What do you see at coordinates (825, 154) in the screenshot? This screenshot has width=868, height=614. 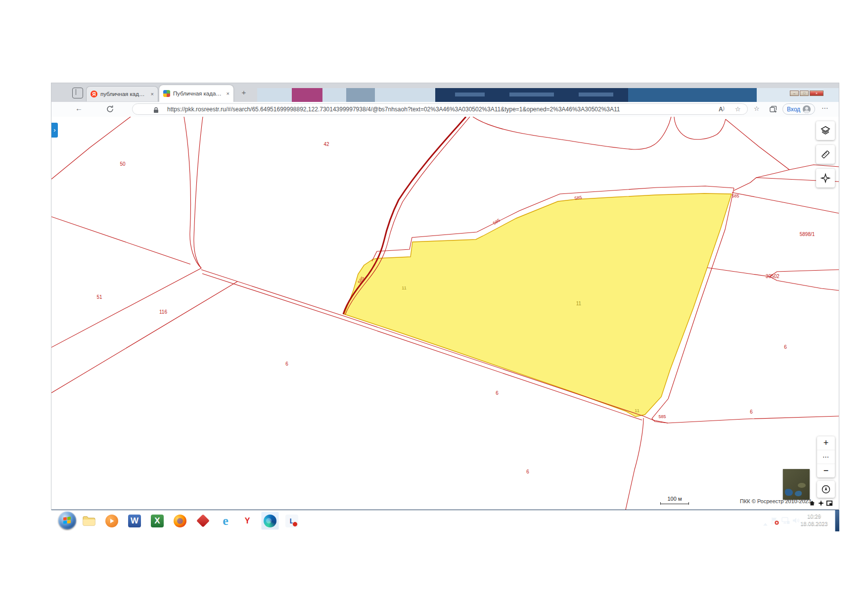 I see `measure-button` at bounding box center [825, 154].